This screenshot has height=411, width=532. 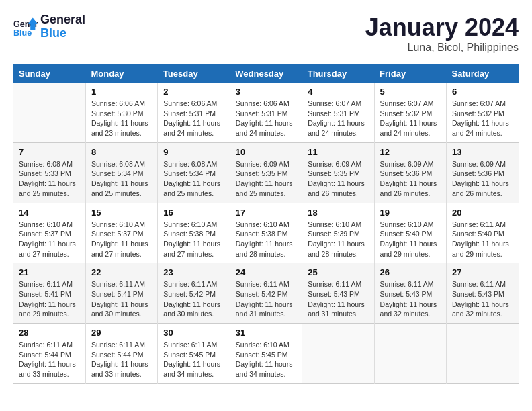 I want to click on table-row: 16Sunrise: 6:10 AMSunset: 5:38 PMDayligh…, so click(x=193, y=233).